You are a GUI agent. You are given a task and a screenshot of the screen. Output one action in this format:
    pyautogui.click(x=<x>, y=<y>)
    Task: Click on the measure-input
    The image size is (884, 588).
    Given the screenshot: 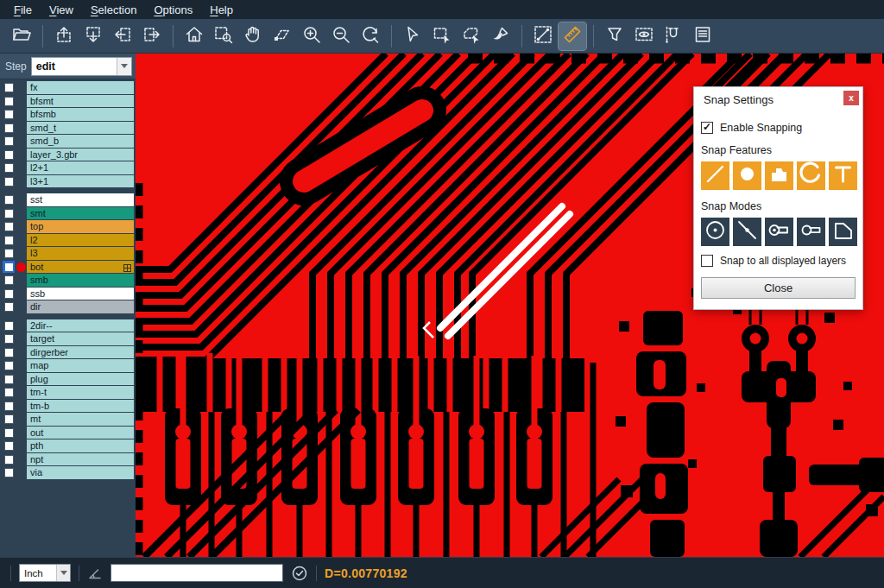 What is the action you would take?
    pyautogui.click(x=197, y=573)
    